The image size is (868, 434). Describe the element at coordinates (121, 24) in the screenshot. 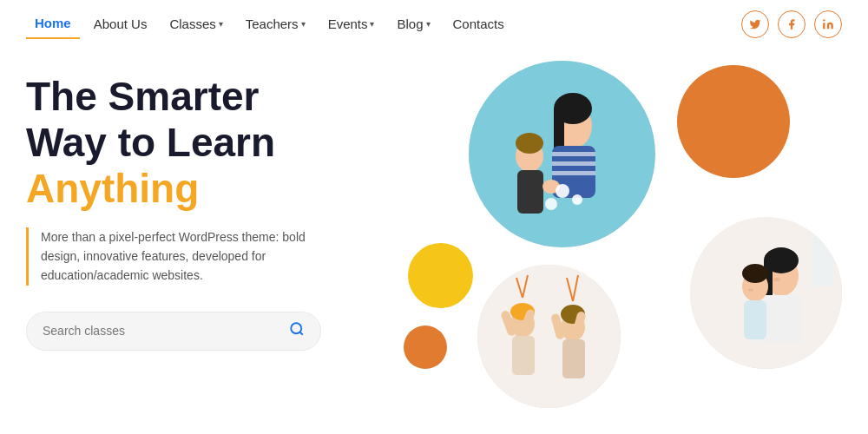

I see `nav-label-about: About Us` at that location.